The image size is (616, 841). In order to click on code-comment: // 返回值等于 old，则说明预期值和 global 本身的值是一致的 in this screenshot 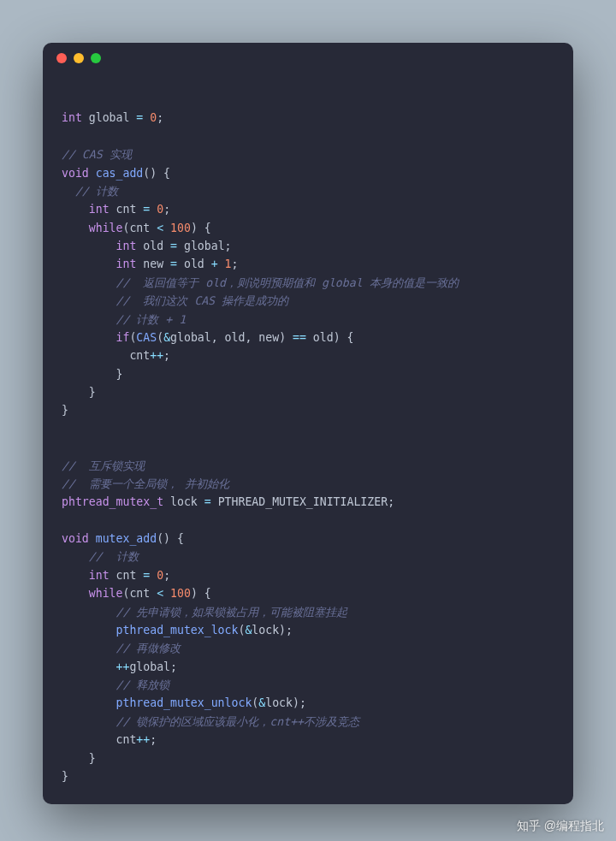, I will do `click(260, 282)`.